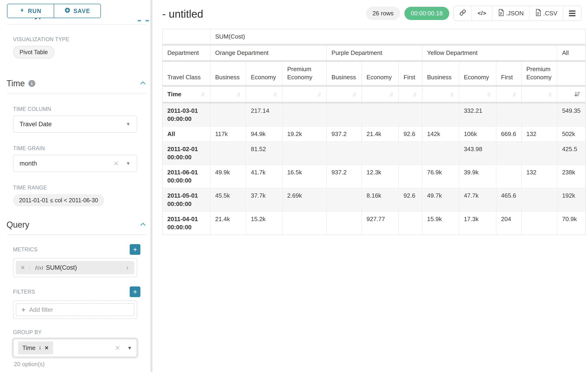 This screenshot has width=588, height=372. I want to click on time-section-title: Time, so click(16, 84).